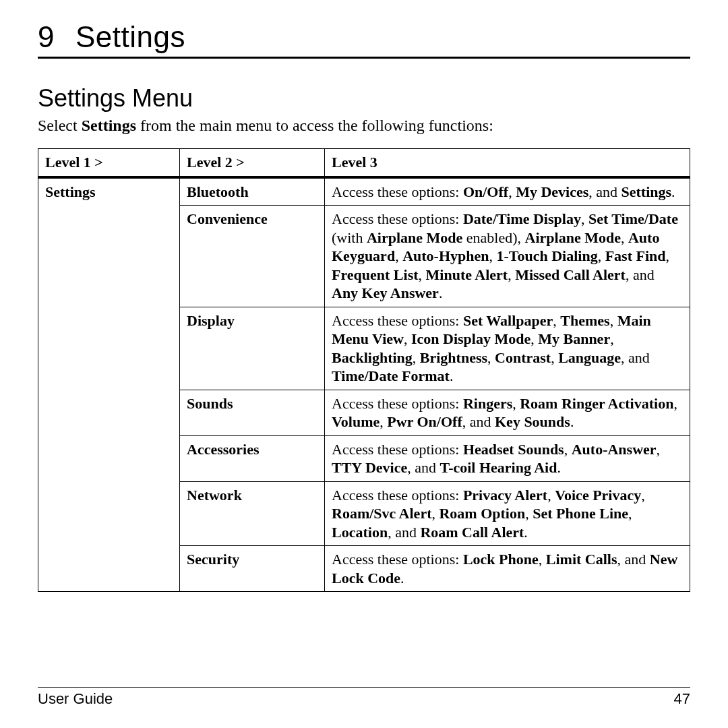  Describe the element at coordinates (356, 422) in the screenshot. I see `option-name: Volume` at that location.